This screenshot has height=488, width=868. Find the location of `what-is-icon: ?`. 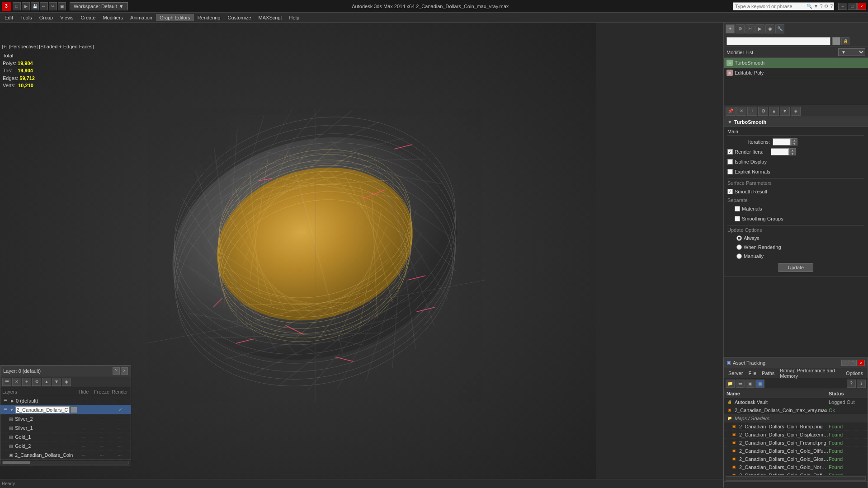

what-is-icon: ? is located at coordinates (831, 6).